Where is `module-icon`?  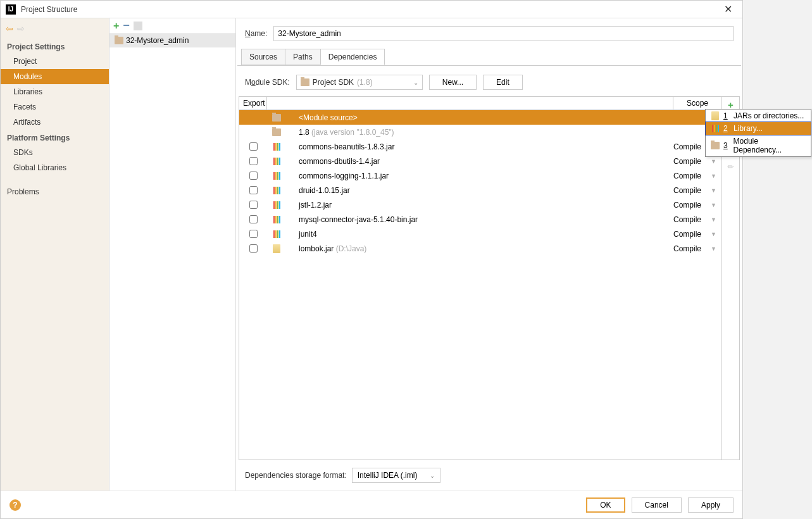
module-icon is located at coordinates (715, 146).